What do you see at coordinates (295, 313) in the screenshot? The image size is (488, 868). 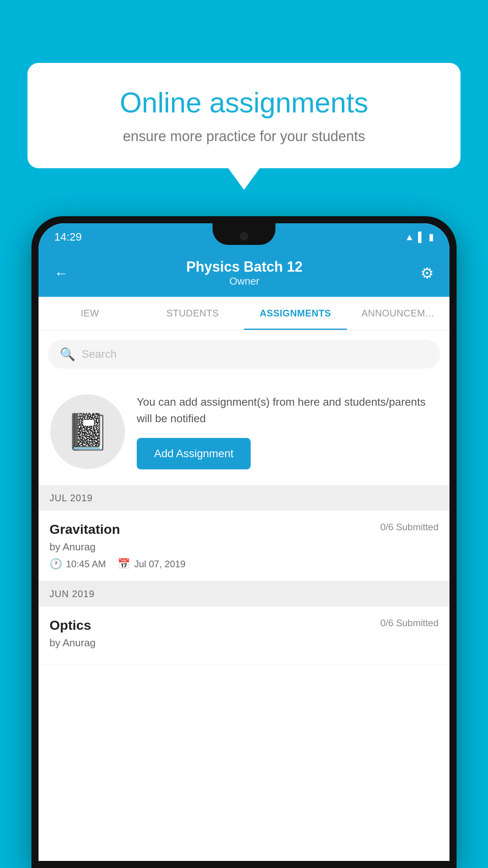 I see `tab-assignments: ASSIGNMENTS` at bounding box center [295, 313].